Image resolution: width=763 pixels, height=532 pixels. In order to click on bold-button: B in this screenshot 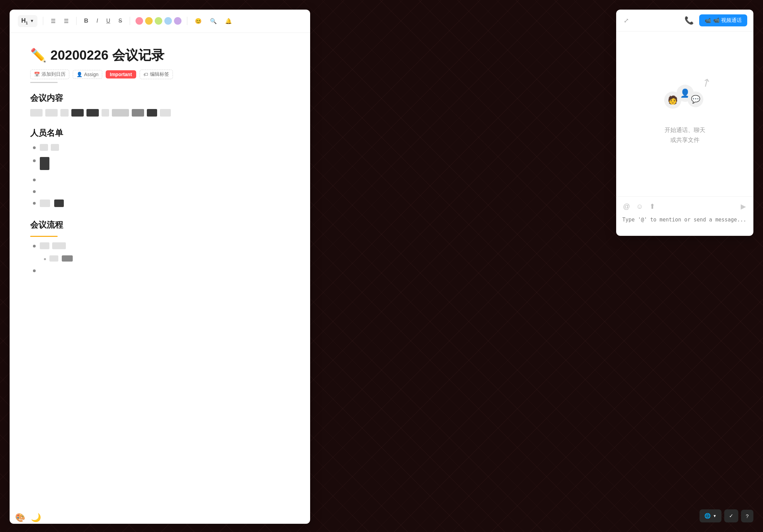, I will do `click(86, 21)`.